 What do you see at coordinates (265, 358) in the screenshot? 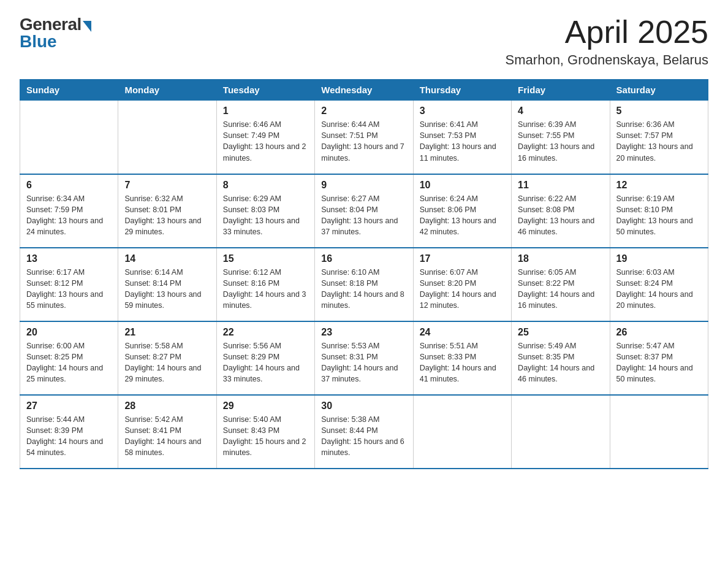
I see `calendar-cell: 22Sunrise: 5:56 AMSunset: 8:29 PMDayligh…` at bounding box center [265, 358].